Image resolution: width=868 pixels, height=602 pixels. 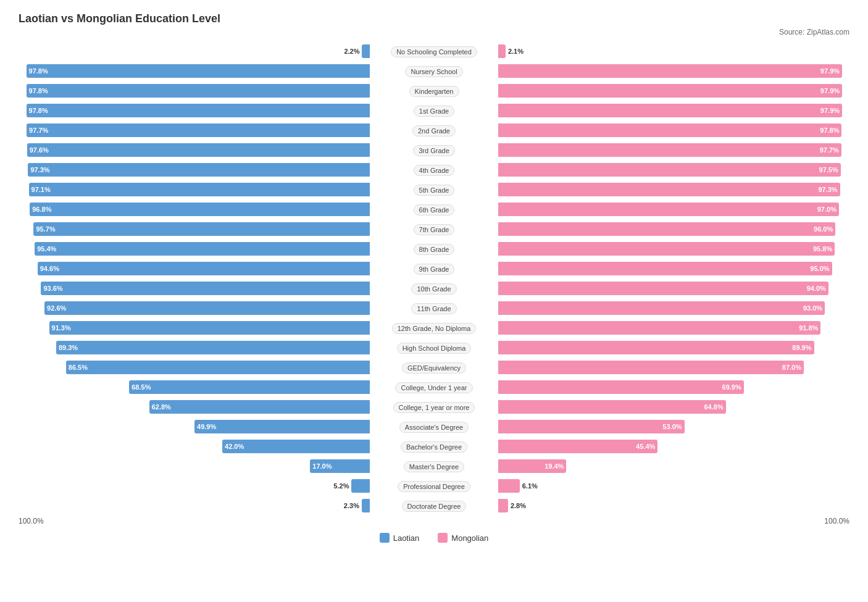 What do you see at coordinates (194, 269) in the screenshot?
I see `left-bar-wrapper: 94.6%` at bounding box center [194, 269].